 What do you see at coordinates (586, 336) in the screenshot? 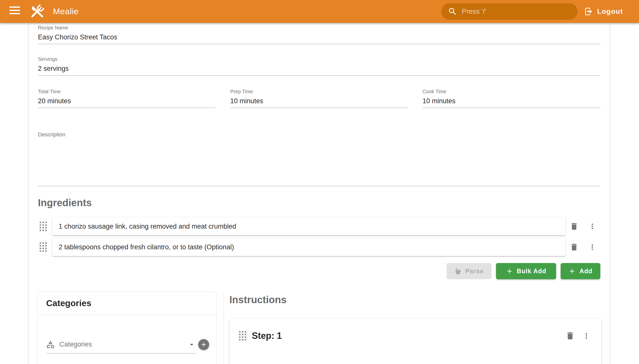
I see `step-menu-button` at bounding box center [586, 336].